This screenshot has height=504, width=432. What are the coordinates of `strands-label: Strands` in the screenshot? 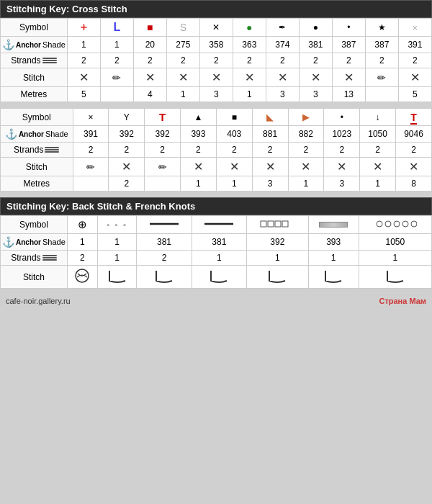 It's located at (35, 60).